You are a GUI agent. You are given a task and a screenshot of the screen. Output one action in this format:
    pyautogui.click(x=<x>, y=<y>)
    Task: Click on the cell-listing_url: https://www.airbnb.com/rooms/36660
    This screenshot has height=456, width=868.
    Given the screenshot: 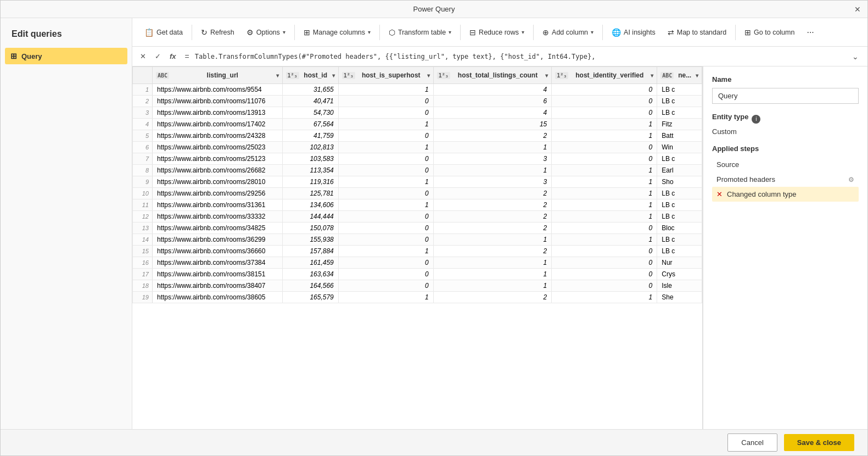 What is the action you would take?
    pyautogui.click(x=217, y=252)
    